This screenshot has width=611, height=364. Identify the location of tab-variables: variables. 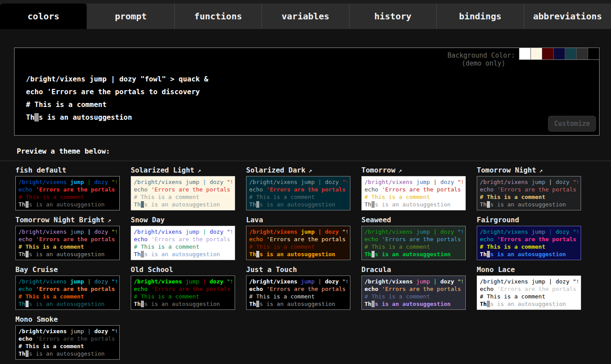
(305, 16).